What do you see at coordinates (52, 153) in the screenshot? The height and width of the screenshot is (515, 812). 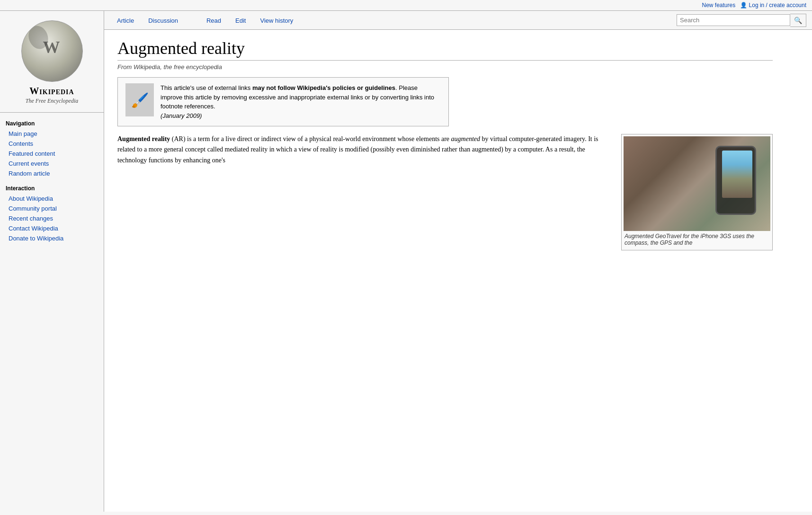 I see `sidebar-item-featured-content: Featured content` at bounding box center [52, 153].